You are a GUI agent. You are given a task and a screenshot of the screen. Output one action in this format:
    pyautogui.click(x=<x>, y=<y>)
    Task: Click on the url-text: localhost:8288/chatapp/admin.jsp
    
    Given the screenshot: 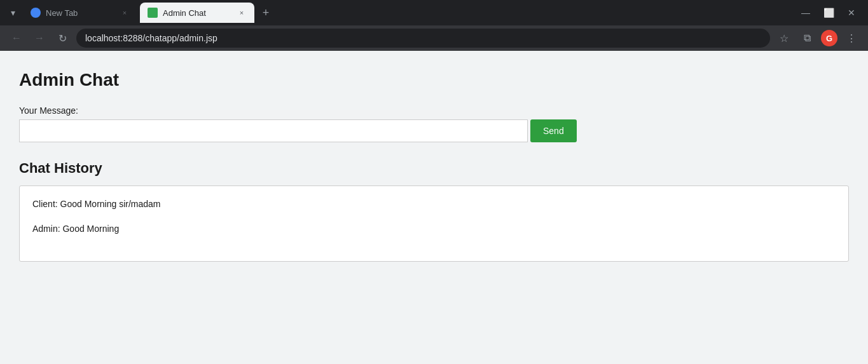 What is the action you would take?
    pyautogui.click(x=151, y=38)
    